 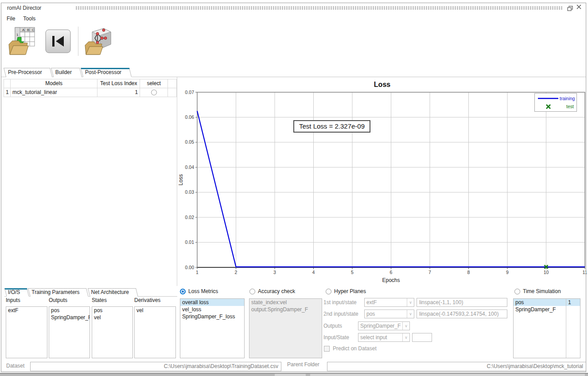 I want to click on col-test-loss-index: Test Loss Index, so click(x=119, y=84).